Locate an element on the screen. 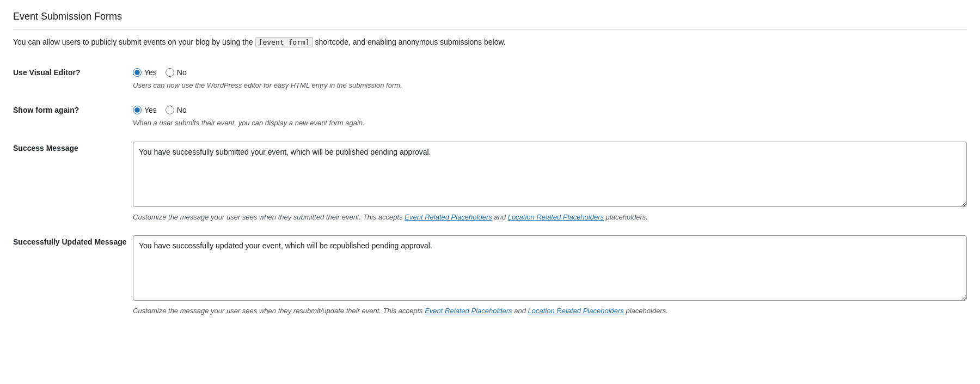 This screenshot has height=384, width=980. show-form-again-no-radio is located at coordinates (170, 110).